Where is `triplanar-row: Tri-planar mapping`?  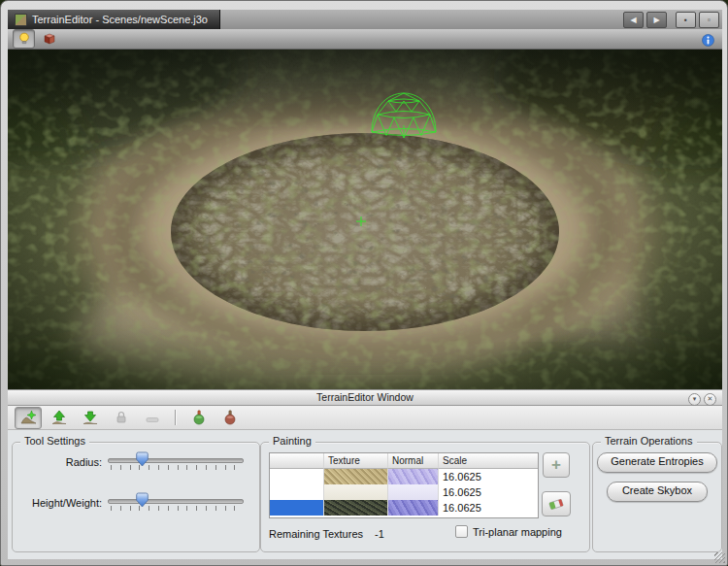
triplanar-row: Tri-planar mapping is located at coordinates (509, 532).